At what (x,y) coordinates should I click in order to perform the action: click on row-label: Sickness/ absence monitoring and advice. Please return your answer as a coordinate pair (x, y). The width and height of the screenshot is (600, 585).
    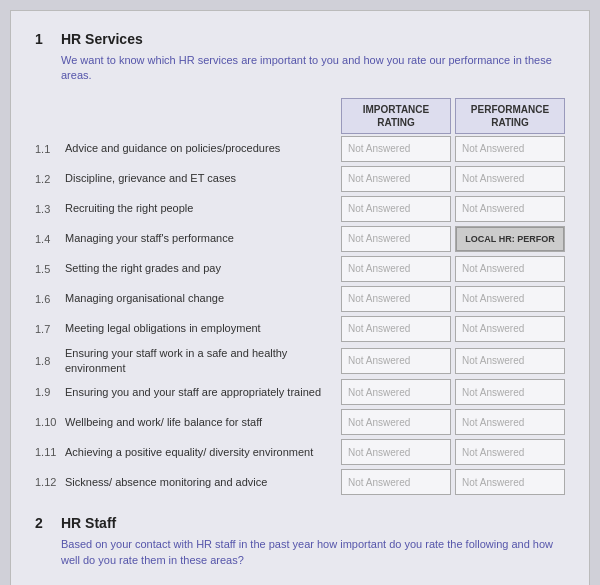
    Looking at the image, I should click on (203, 482).